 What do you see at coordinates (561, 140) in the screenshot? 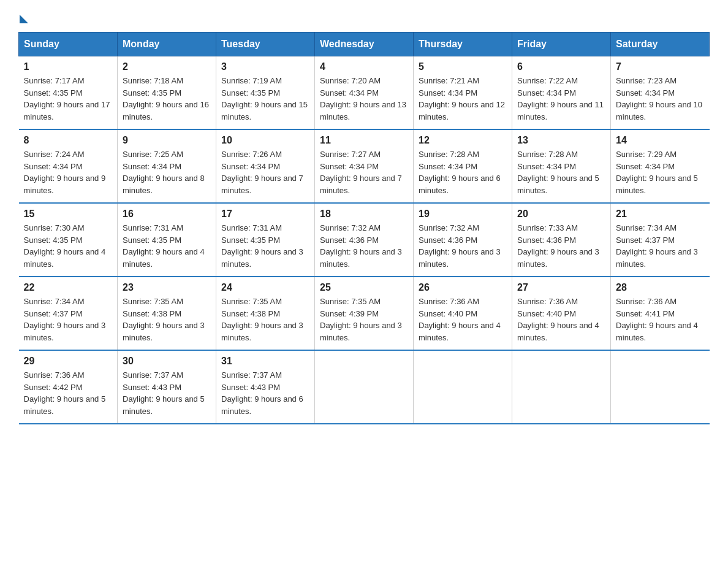
I see `day-number: 13` at bounding box center [561, 140].